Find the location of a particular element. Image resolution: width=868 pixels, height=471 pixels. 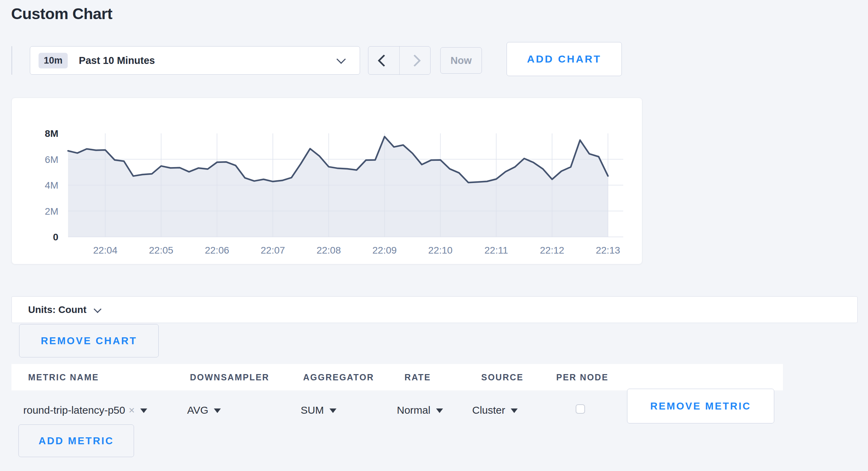

x-axis-tick-label: 22:08 is located at coordinates (329, 250).